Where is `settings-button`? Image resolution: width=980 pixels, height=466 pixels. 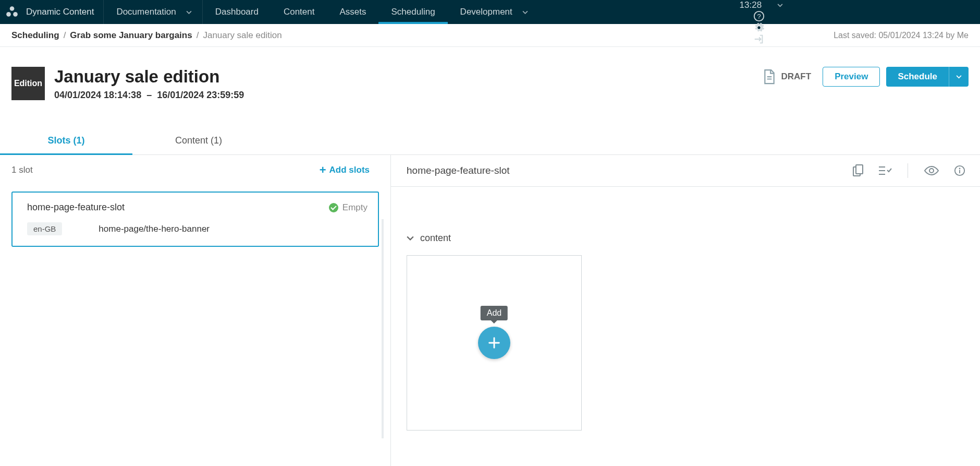 settings-button is located at coordinates (759, 28).